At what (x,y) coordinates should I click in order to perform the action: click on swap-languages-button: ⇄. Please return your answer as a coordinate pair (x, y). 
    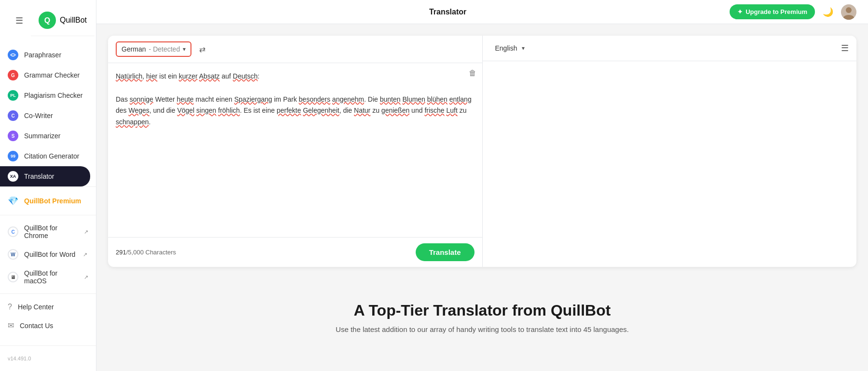
    Looking at the image, I should click on (203, 49).